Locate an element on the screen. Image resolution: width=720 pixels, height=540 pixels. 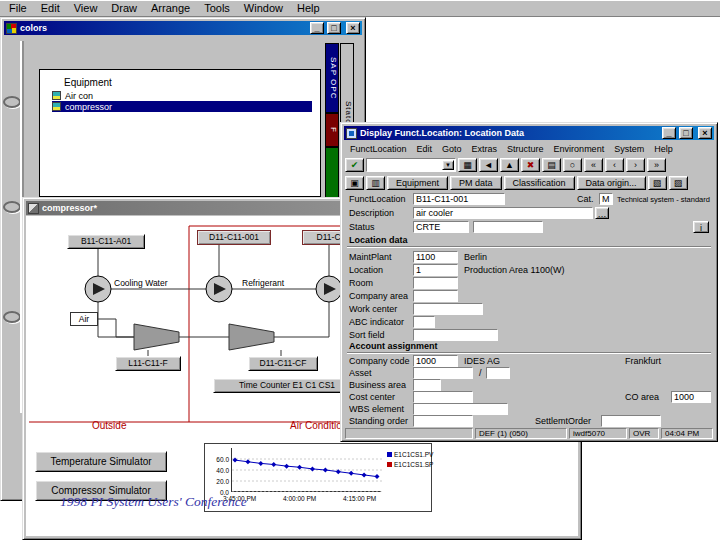
co-area-input: 1000 is located at coordinates (691, 397).